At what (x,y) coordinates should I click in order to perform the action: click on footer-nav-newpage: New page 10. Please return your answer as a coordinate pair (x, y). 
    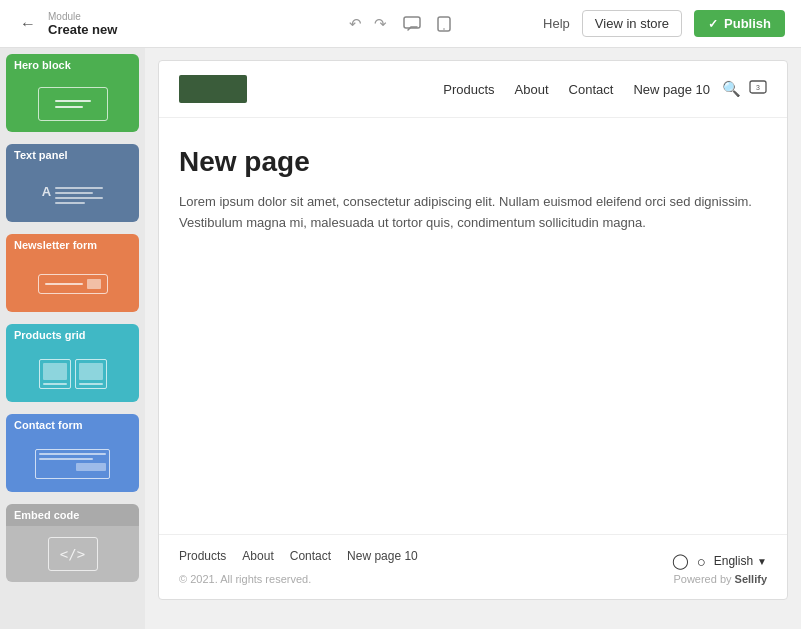
    Looking at the image, I should click on (382, 556).